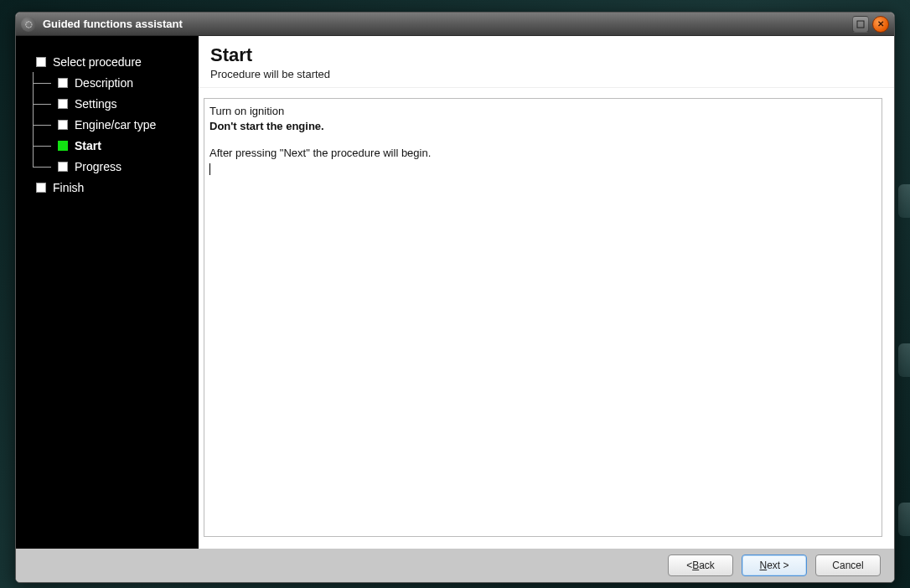 The width and height of the screenshot is (910, 588). What do you see at coordinates (546, 62) in the screenshot?
I see `main-header: Start Procedure will be started` at bounding box center [546, 62].